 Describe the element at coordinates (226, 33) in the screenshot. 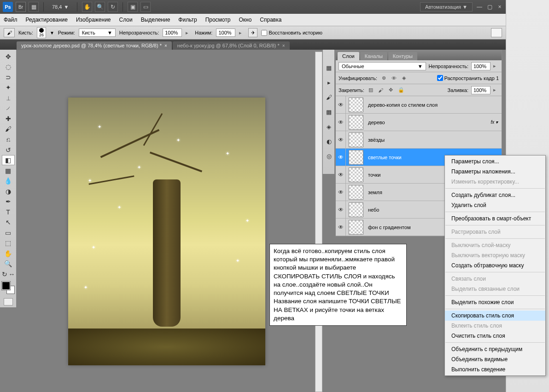

I see `flow-field: 100%` at that location.